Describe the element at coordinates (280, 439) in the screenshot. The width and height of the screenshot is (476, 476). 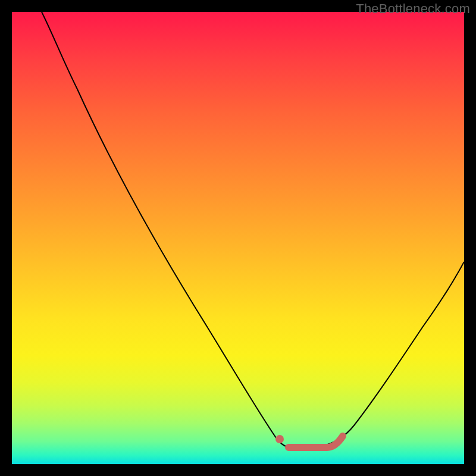
I see `optimal-marker-dot` at that location.